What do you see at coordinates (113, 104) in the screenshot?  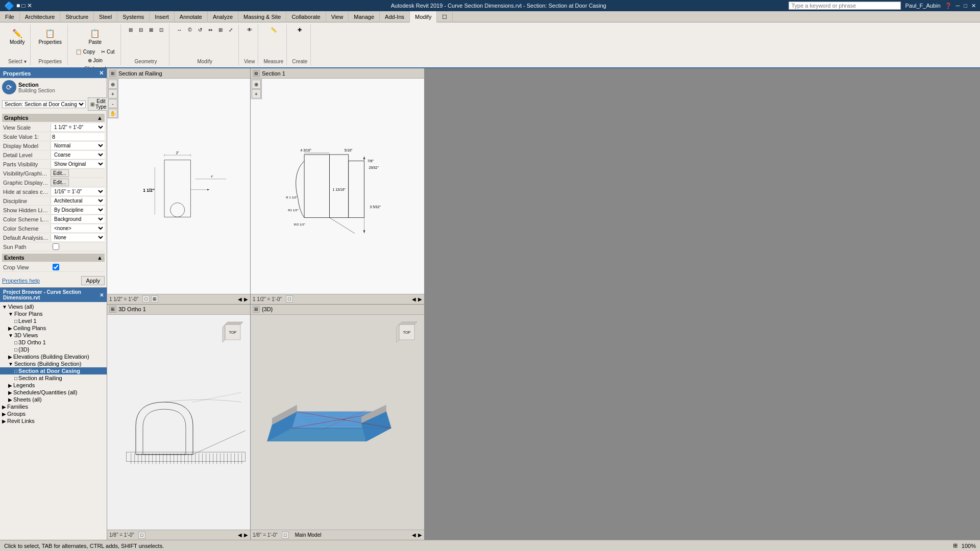 I see `zoom-out-btn-r: -` at bounding box center [113, 104].